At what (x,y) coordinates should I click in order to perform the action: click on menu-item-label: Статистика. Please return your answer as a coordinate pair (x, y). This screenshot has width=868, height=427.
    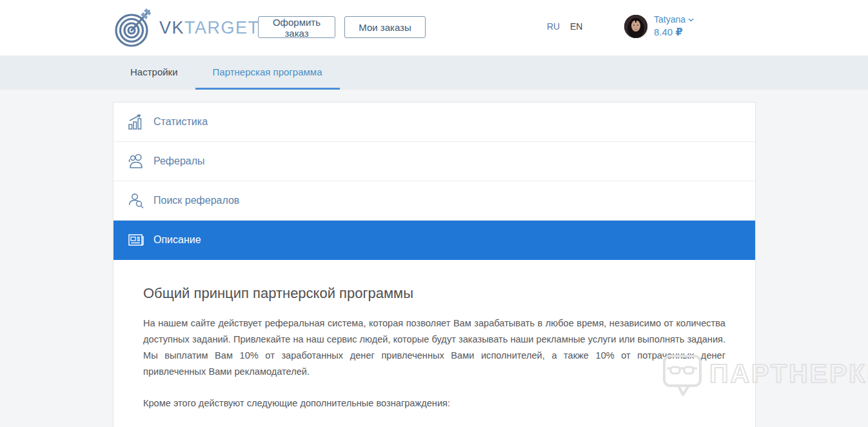
    Looking at the image, I should click on (181, 122).